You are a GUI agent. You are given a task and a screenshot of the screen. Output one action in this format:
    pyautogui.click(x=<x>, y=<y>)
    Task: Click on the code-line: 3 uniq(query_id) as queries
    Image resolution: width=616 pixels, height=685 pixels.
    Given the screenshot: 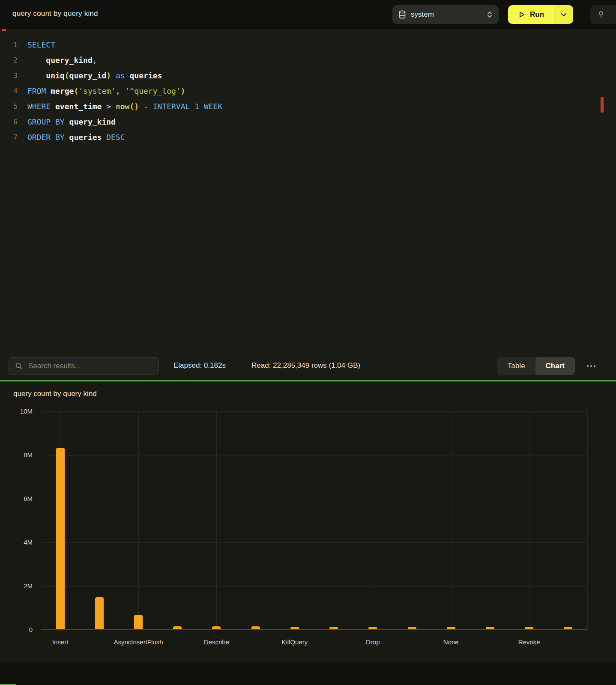 What is the action you would take?
    pyautogui.click(x=308, y=75)
    